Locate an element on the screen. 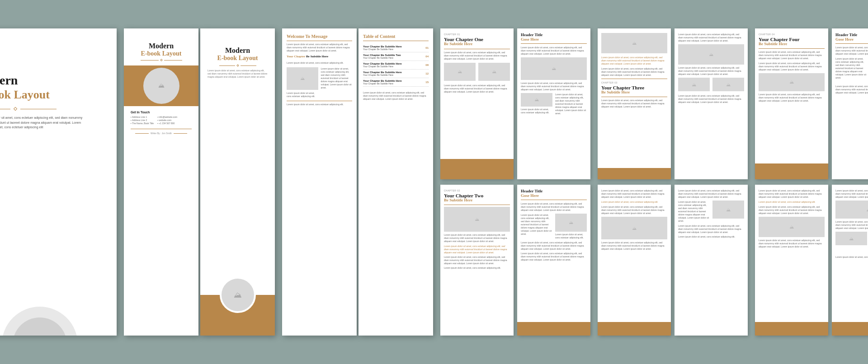 The width and height of the screenshot is (868, 364). ch4-right-cont-img1: ⛰ is located at coordinates (852, 210).